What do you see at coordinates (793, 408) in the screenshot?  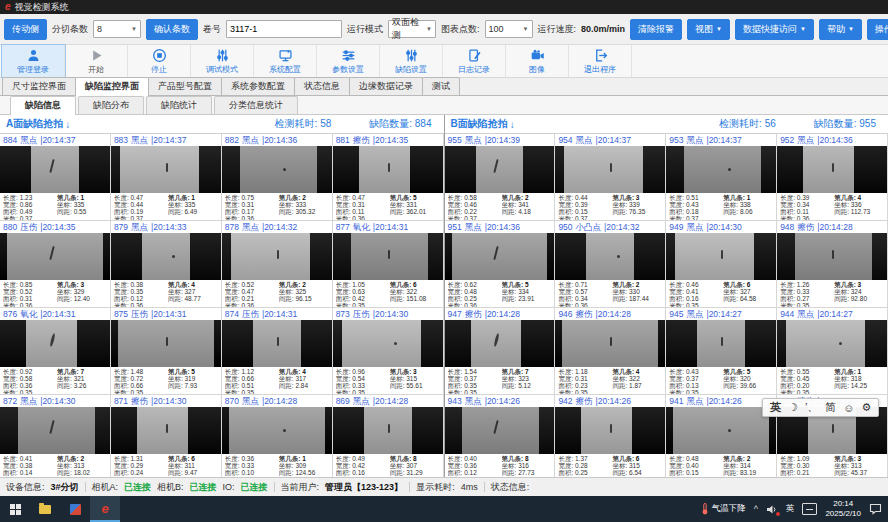 I see `moon-icon: ☽` at bounding box center [793, 408].